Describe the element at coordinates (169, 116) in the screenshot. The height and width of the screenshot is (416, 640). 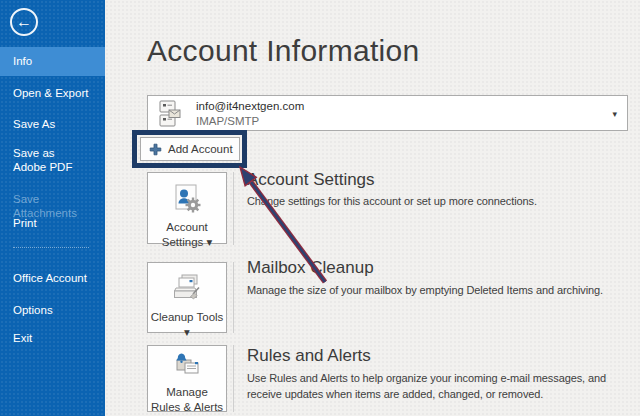
I see `account-drawer-icon` at that location.